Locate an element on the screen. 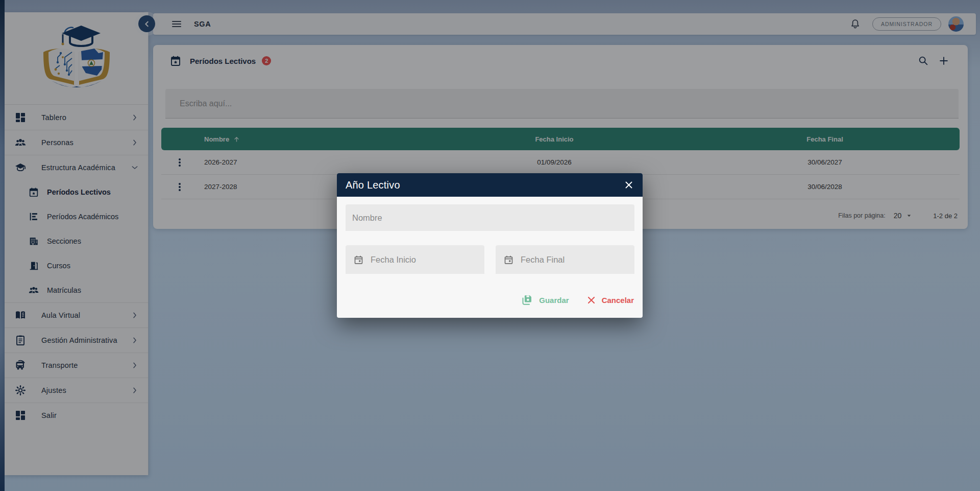 The width and height of the screenshot is (980, 491). save-icon is located at coordinates (527, 300).